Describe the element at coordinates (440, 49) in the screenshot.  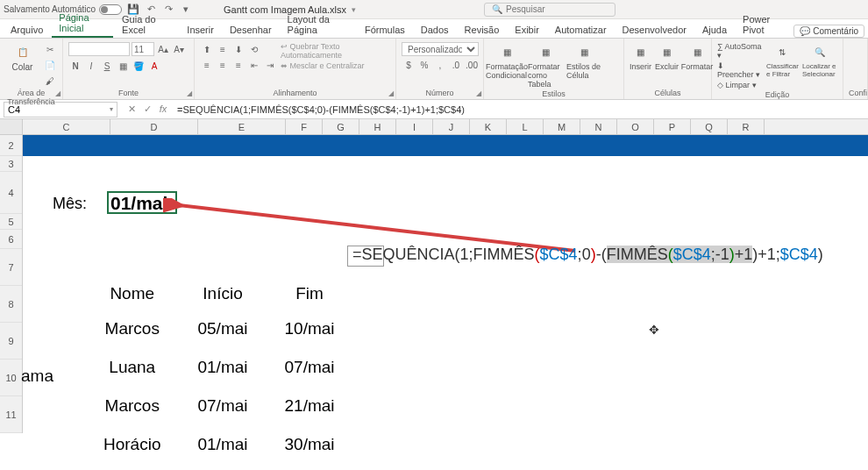
I see `number-format-select: Personalizado` at that location.